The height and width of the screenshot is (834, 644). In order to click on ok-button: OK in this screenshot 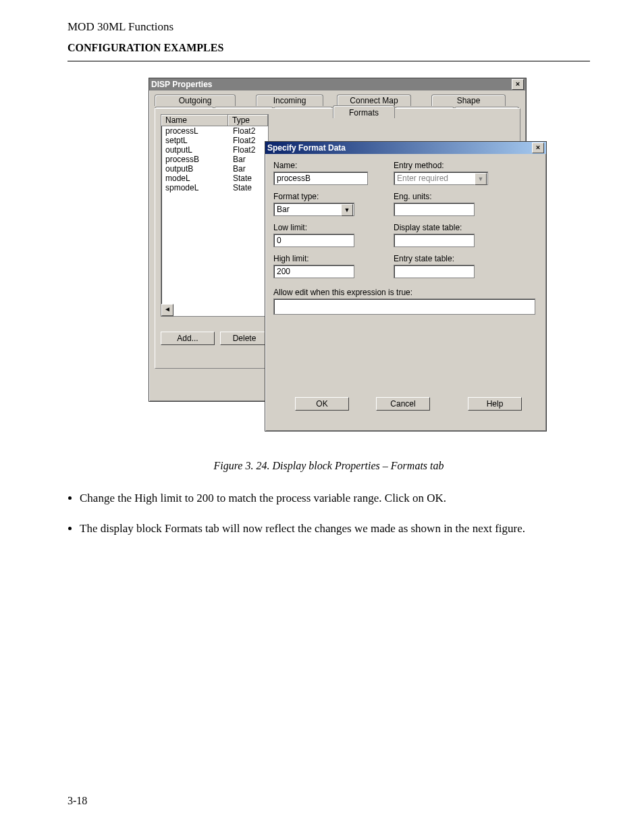, I will do `click(322, 404)`.